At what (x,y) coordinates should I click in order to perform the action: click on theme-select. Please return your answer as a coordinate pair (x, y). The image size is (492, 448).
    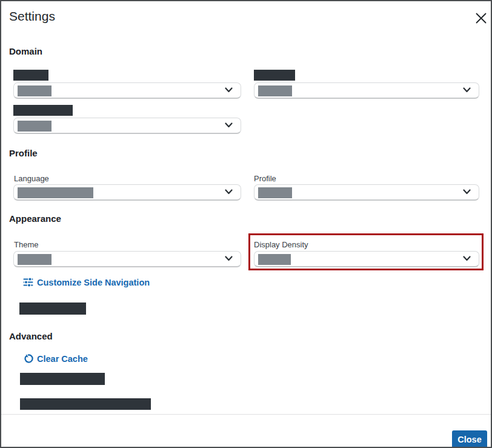
    Looking at the image, I should click on (127, 259).